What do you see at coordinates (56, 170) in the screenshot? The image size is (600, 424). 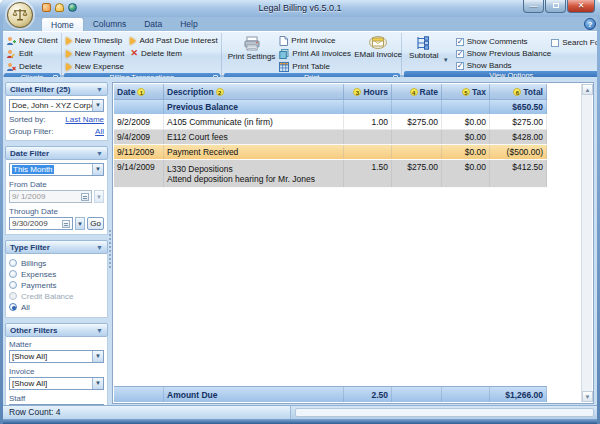 I see `date-preset-select: This Month▼` at bounding box center [56, 170].